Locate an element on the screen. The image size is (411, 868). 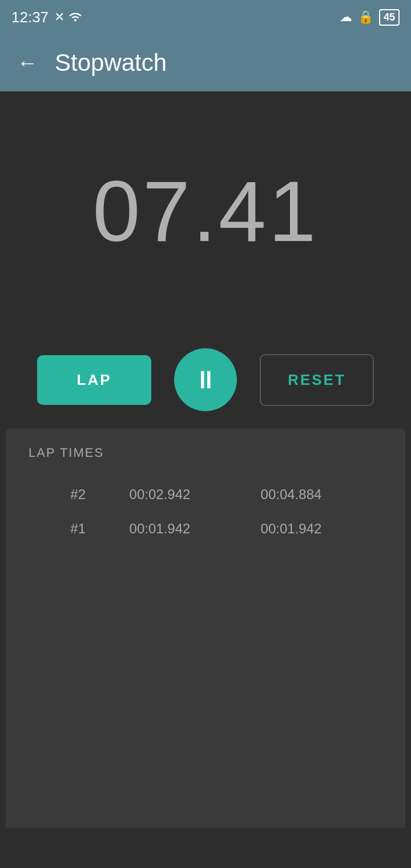
wifi-icon is located at coordinates (75, 17).